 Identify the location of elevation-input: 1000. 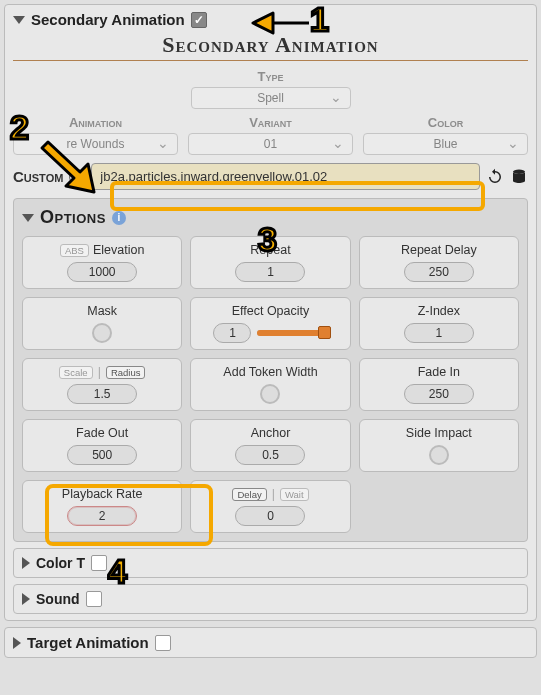
(102, 272).